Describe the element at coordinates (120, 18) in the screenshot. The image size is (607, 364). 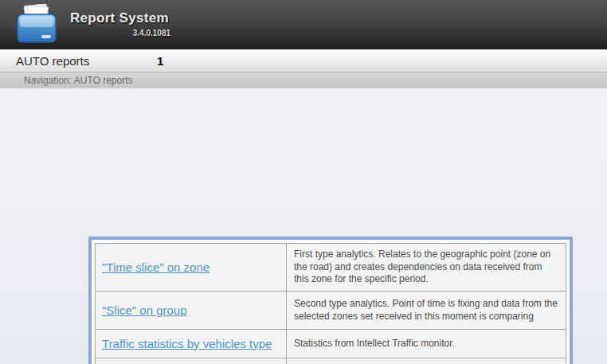
I see `app-title: Report System` at that location.